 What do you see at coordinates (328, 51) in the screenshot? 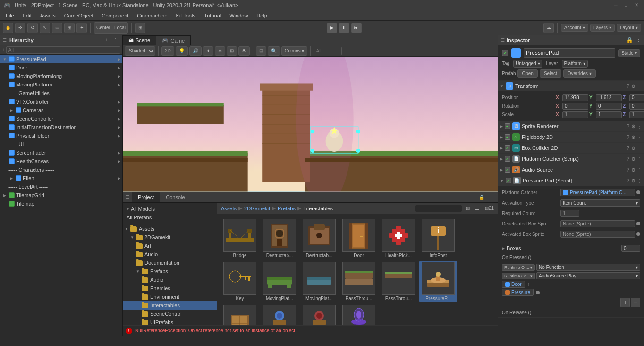
I see `scene-search` at bounding box center [328, 51].